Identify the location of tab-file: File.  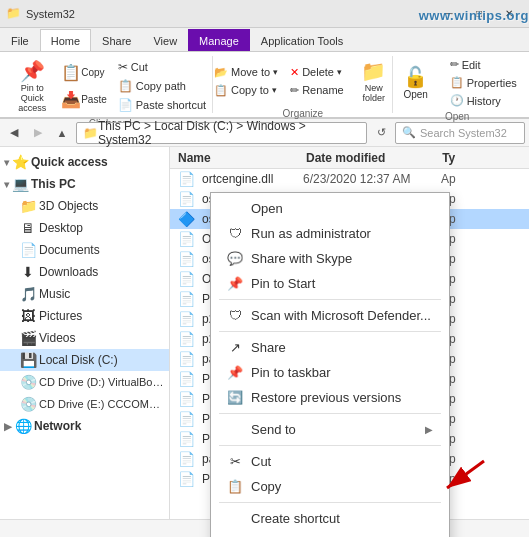
(20, 40).